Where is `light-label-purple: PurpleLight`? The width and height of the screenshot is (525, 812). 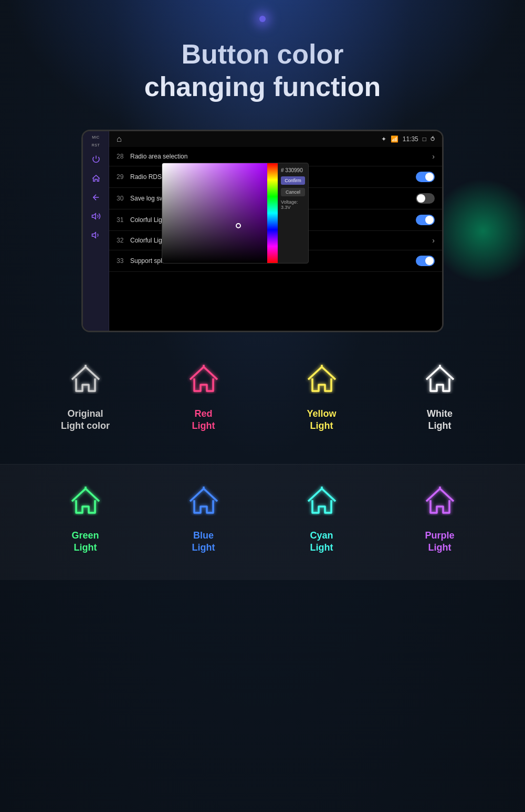
light-label-purple: PurpleLight is located at coordinates (439, 542).